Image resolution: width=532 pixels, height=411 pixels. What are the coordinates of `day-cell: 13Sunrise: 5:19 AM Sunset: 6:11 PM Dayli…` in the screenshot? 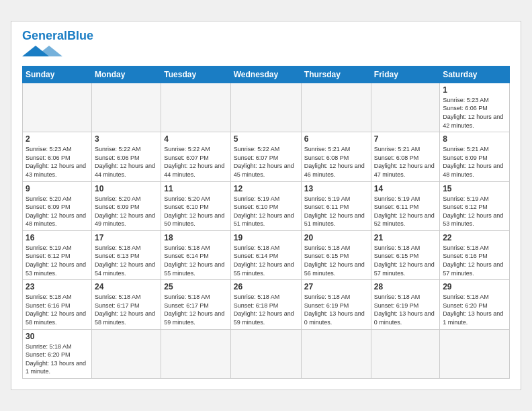 It's located at (336, 205).